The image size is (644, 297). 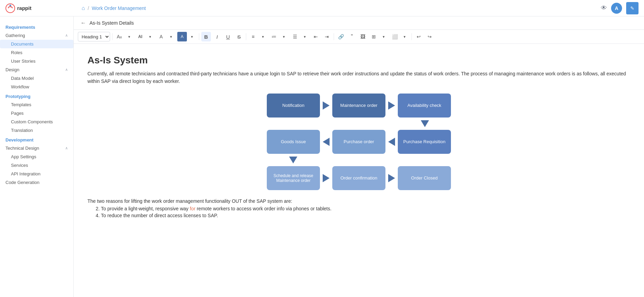 I want to click on bold-btn: B, so click(x=206, y=37).